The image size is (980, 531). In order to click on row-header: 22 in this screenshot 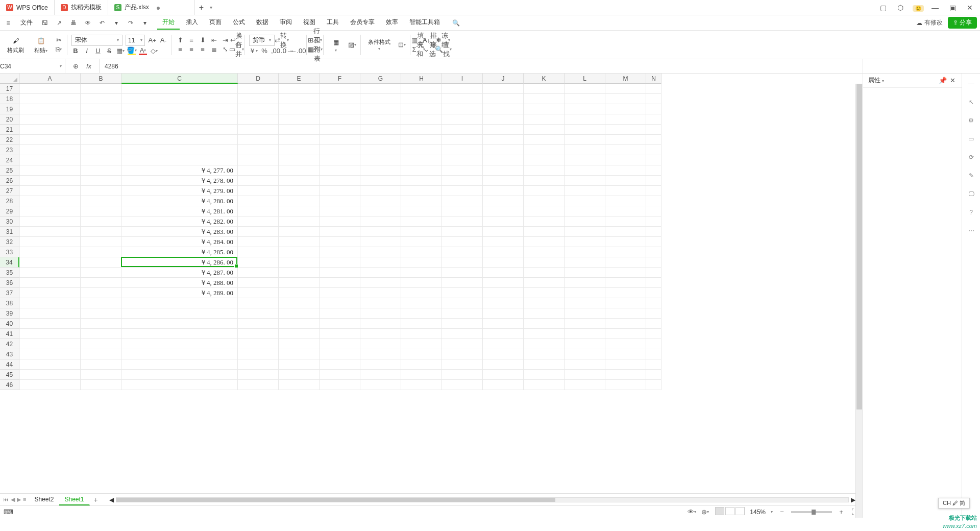, I will do `click(10, 140)`.